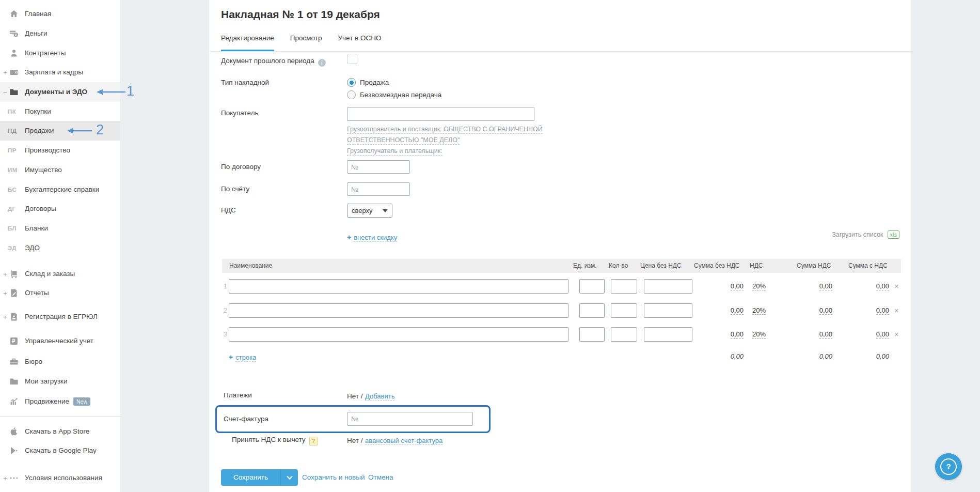 Image resolution: width=980 pixels, height=492 pixels. What do you see at coordinates (60, 72) in the screenshot?
I see `sidebar-item-salary: + Зарплата и кадры` at bounding box center [60, 72].